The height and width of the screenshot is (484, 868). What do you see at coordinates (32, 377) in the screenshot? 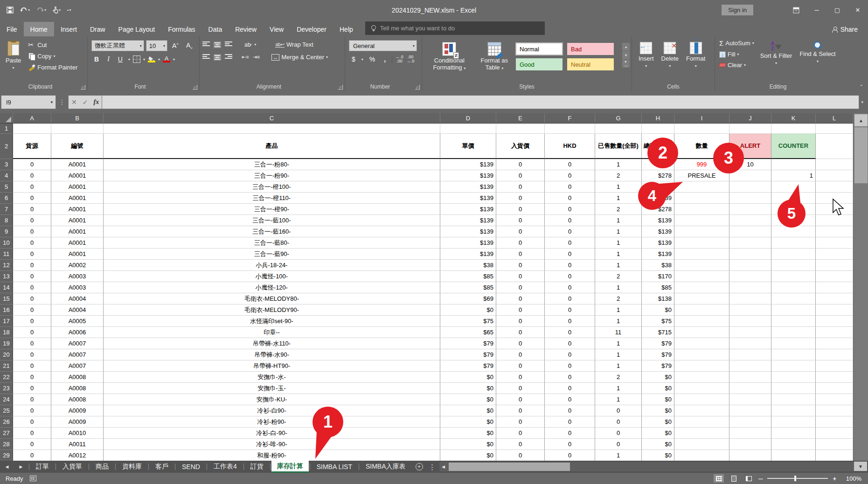
I see `cell-A22: 0` at bounding box center [32, 377].